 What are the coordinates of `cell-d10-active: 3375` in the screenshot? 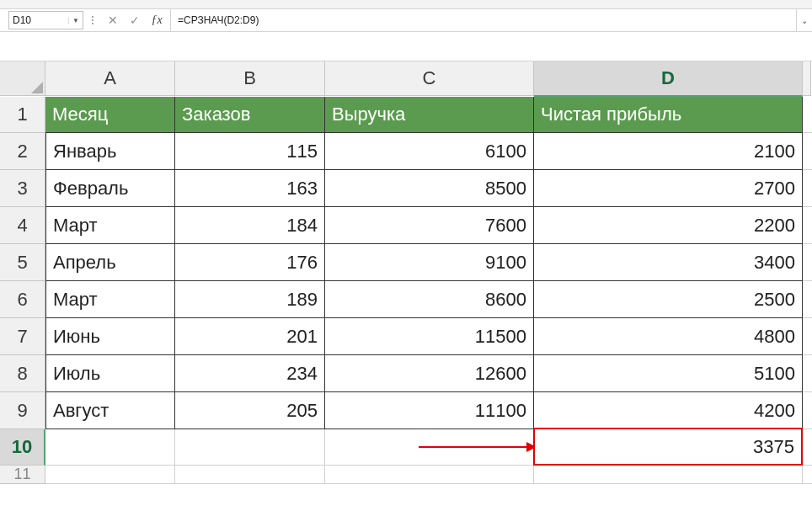 It's located at (669, 447).